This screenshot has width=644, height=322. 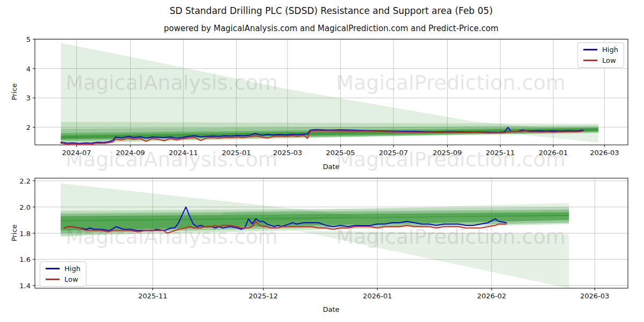 What do you see at coordinates (447, 152) in the screenshot?
I see `x-tick-label: 2025-09` at bounding box center [447, 152].